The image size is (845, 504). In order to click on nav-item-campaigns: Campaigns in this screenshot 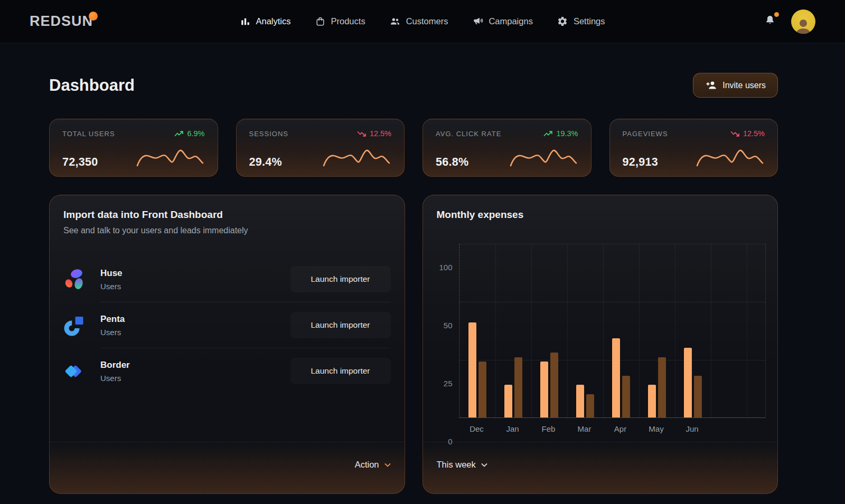, I will do `click(502, 21)`.